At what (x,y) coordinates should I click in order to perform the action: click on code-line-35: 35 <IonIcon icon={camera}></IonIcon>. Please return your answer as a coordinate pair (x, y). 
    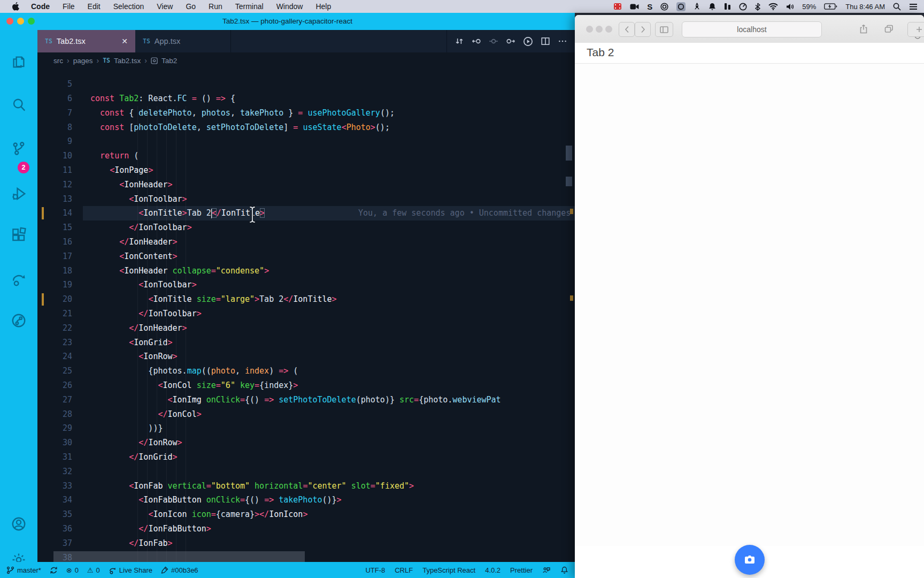
    Looking at the image, I should click on (306, 515).